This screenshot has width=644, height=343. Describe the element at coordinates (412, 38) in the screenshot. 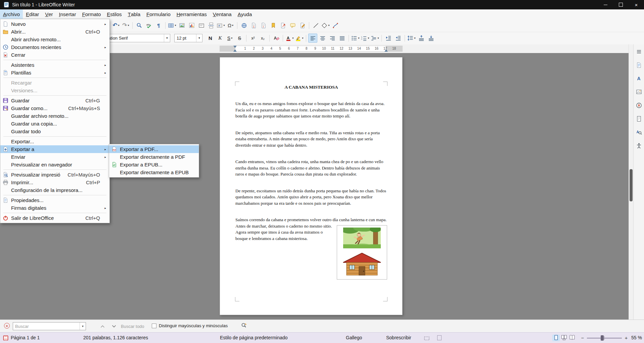

I see `line-spacing-button: ▾` at that location.